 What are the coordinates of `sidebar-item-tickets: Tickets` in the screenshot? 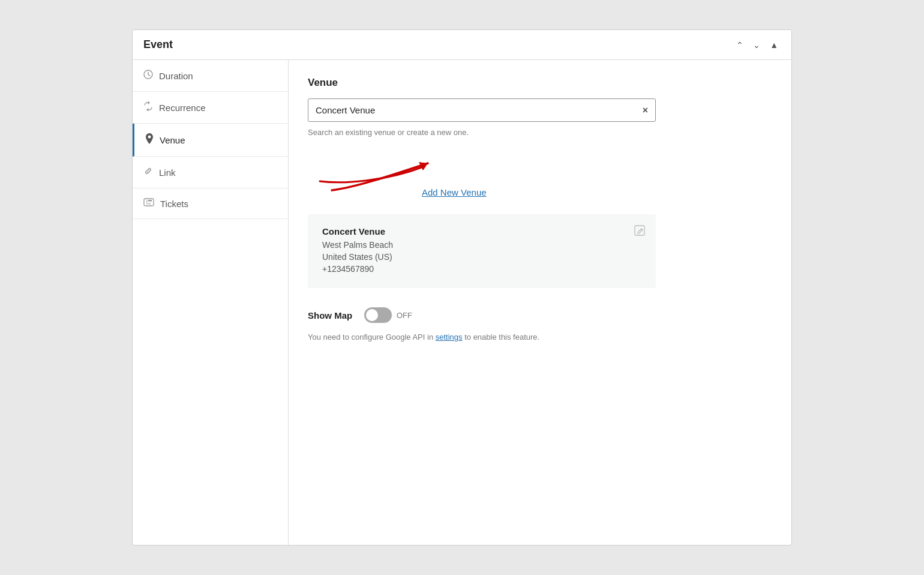 It's located at (210, 204).